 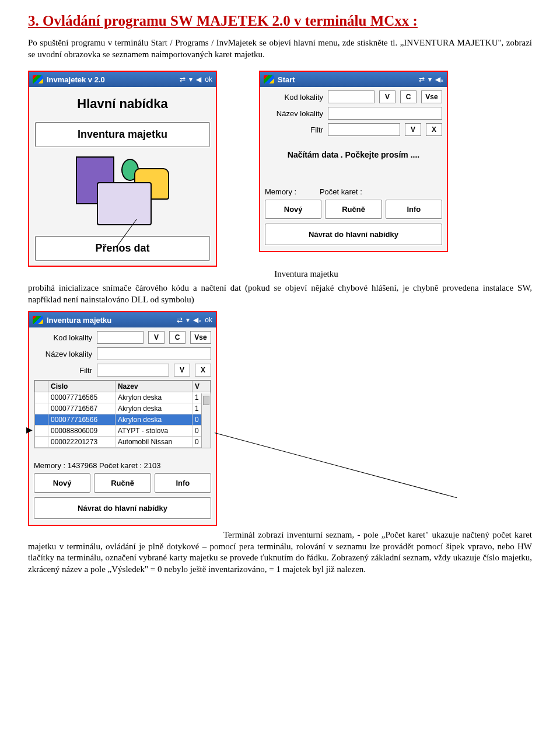 I want to click on final-paragraph: Terminál zobrazí inventurní seznam, - po…, so click(x=280, y=552).